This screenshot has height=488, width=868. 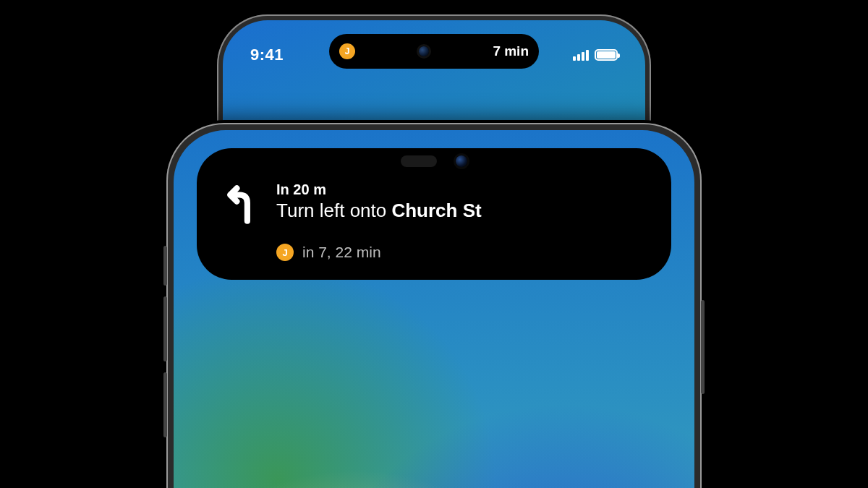 I want to click on dynamic-island-expanded: In 20 m Turn left onto Church St J in 7,…, so click(x=434, y=214).